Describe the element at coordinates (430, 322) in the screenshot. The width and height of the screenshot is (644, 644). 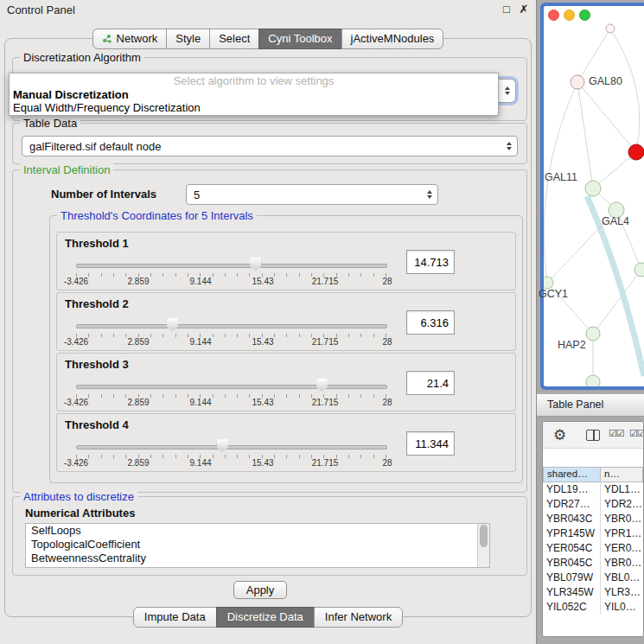
I see `threshold-value-field: 6.316` at that location.